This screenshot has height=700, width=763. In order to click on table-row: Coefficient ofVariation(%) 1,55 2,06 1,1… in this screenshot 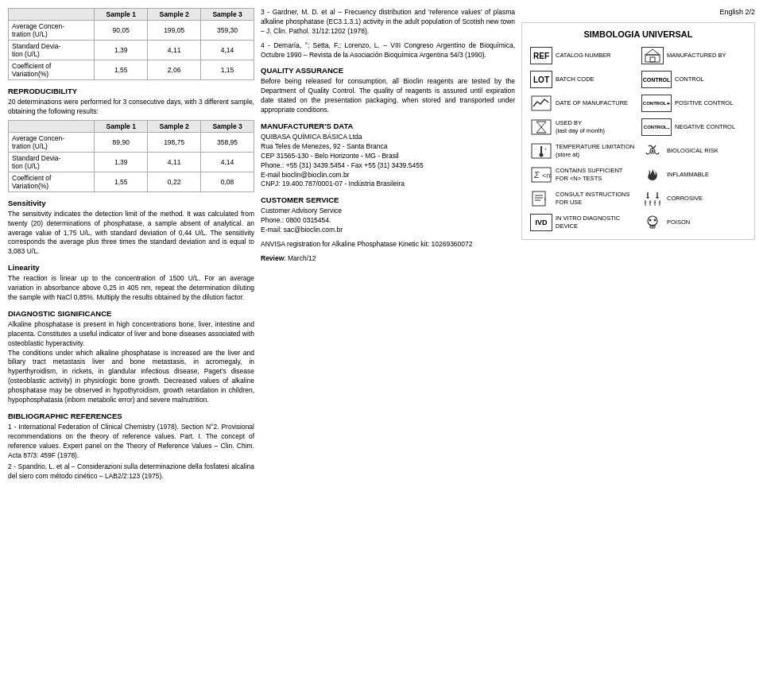, I will do `click(132, 70)`.